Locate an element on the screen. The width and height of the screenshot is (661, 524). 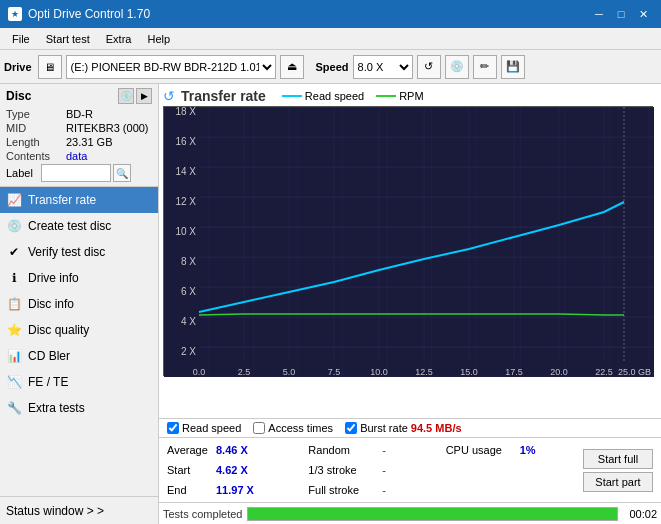
read-speed-cb-label: Read speed is located at coordinates (212, 428).